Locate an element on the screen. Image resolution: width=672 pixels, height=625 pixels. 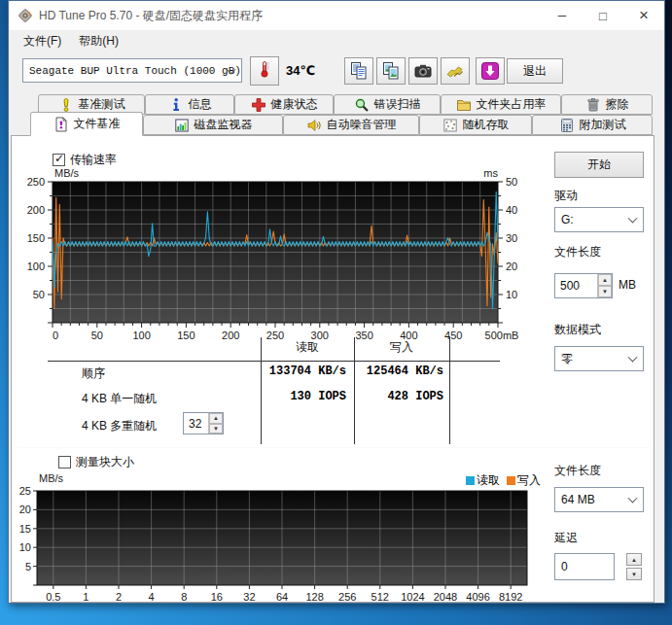
svg-text: 4096 is located at coordinates (477, 597).